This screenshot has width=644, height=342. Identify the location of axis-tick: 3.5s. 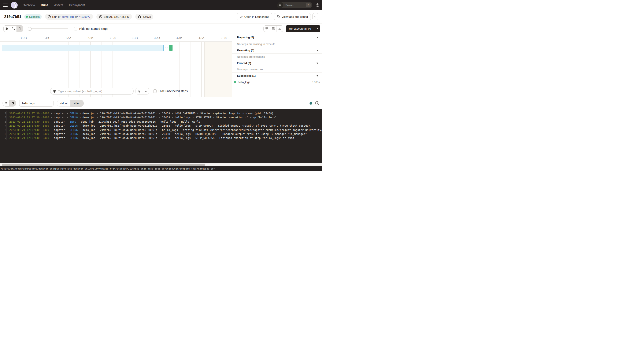
(157, 38).